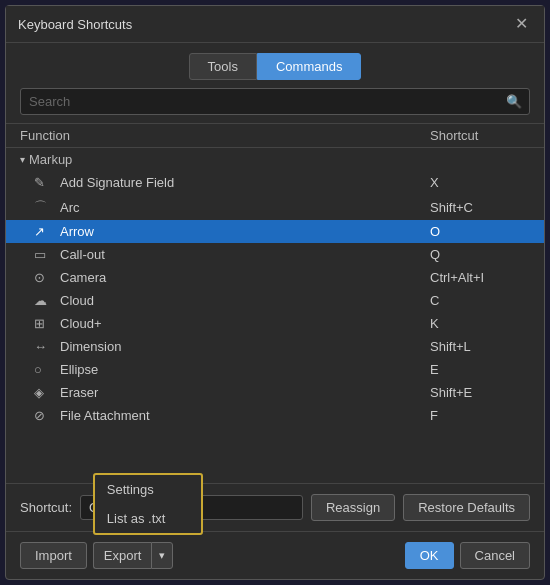  Describe the element at coordinates (50, 160) in the screenshot. I see `group-markup-label: Markup` at that location.